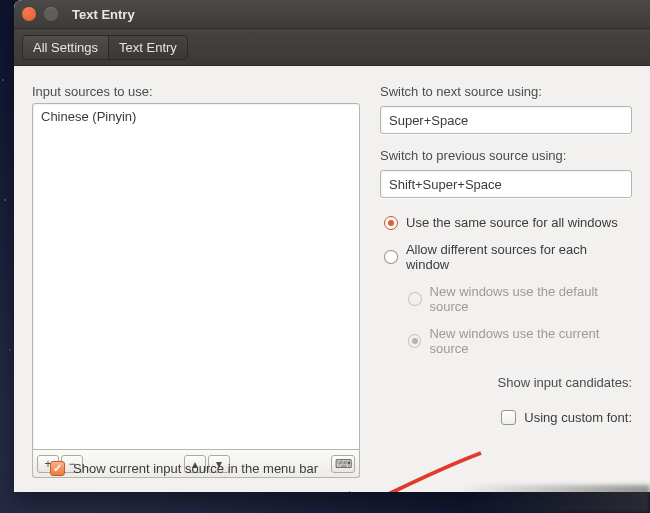  Describe the element at coordinates (196, 116) in the screenshot. I see `list-item: Chinese (Pinyin)` at that location.